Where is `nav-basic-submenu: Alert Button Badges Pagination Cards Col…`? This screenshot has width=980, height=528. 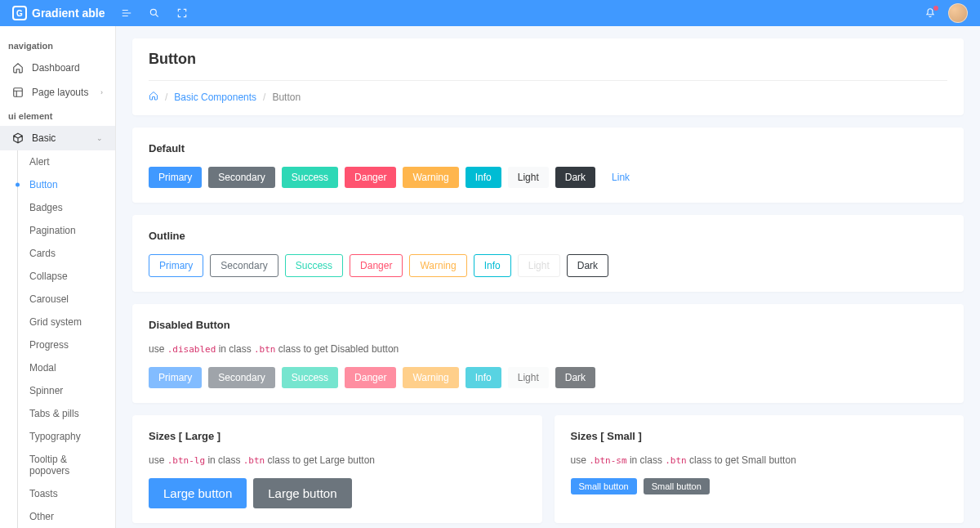 nav-basic-submenu: Alert Button Badges Pagination Cards Col… is located at coordinates (57, 339).